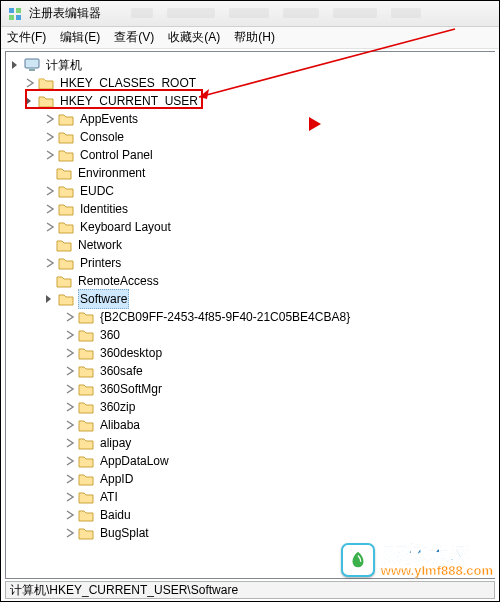  What do you see at coordinates (252, 407) in the screenshot?
I see `tree-item-360zip: 360zip` at bounding box center [252, 407].